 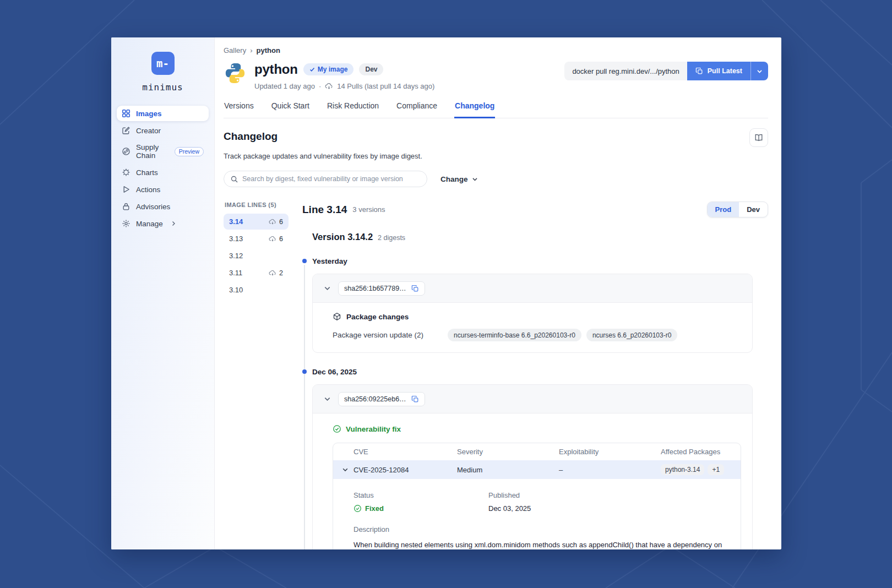 I want to click on sidebar-nav: Images Creator Supply Chain Preview Cha, so click(x=163, y=168).